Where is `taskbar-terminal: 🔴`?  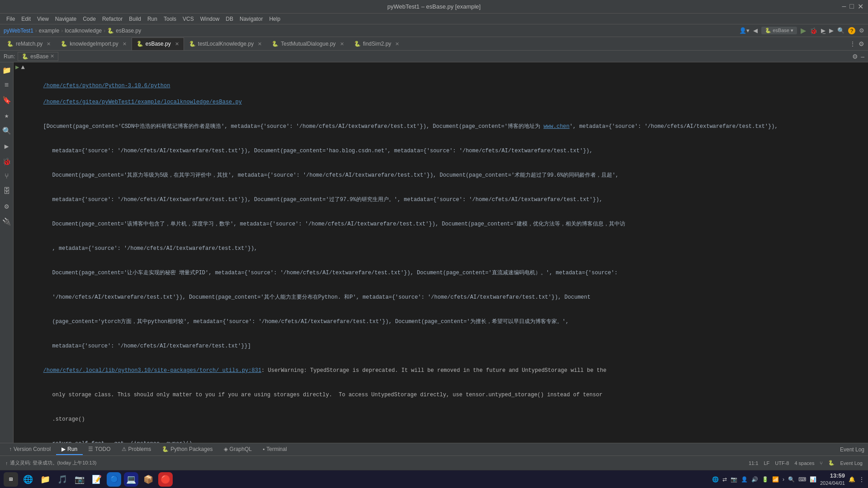
taskbar-terminal: 🔴 is located at coordinates (165, 479).